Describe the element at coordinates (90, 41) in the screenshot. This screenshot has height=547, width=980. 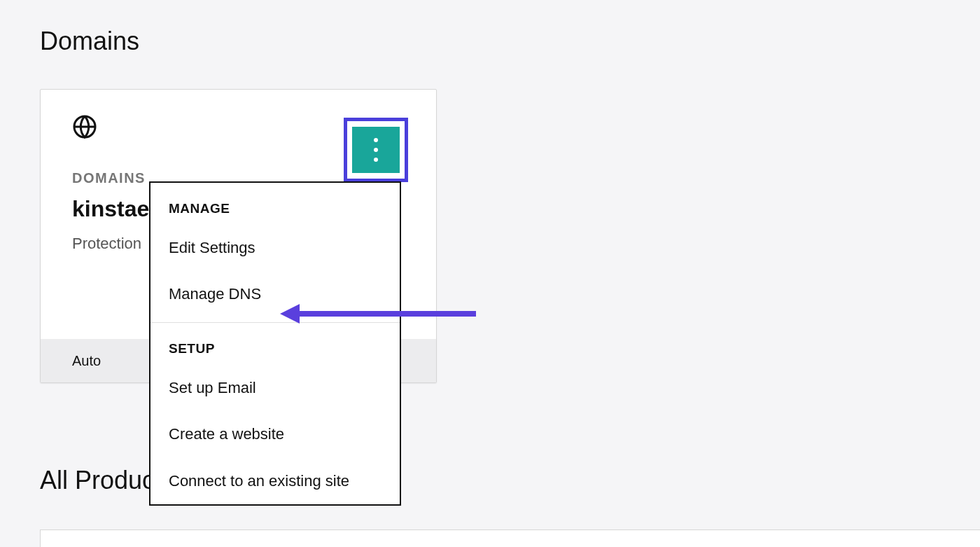
I see `page-title: Domains` at that location.